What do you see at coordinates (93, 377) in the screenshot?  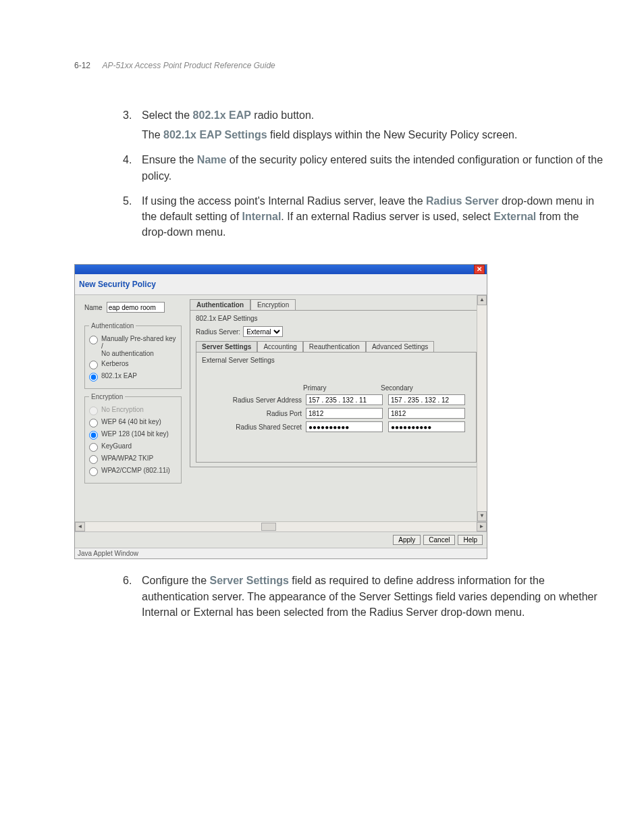 I see `radio-8021x-eap` at bounding box center [93, 377].